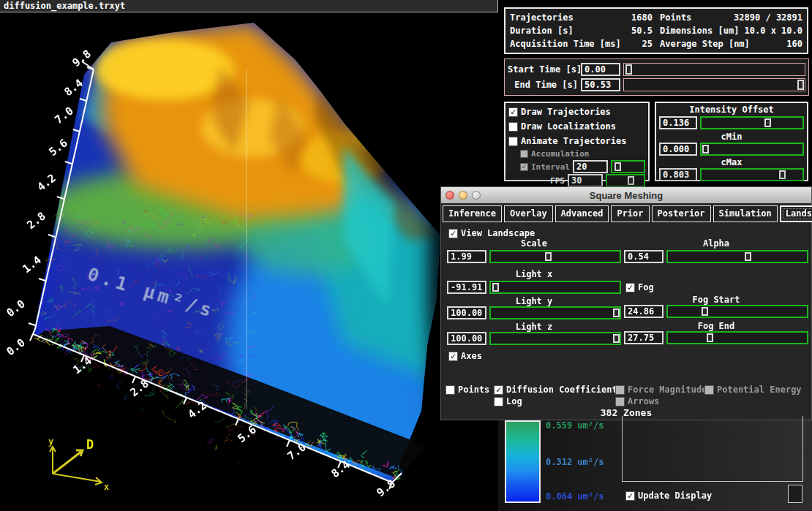  What do you see at coordinates (585, 181) in the screenshot?
I see `fps-input` at bounding box center [585, 181].